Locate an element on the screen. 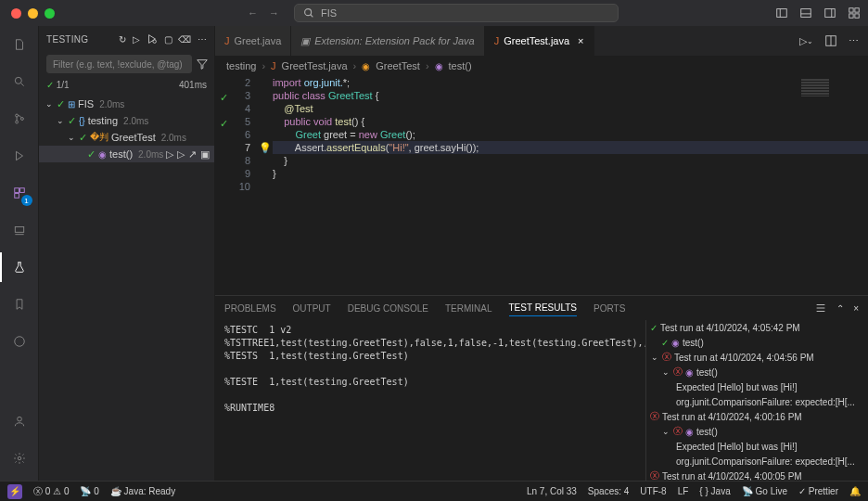 Image resolution: width=868 pixels, height=501 pixels. testing-icon is located at coordinates (19, 267).